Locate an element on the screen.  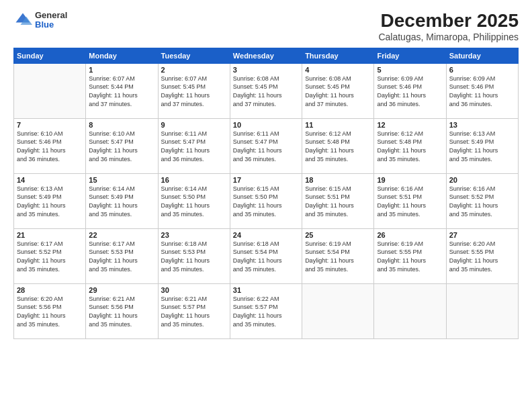
logo: General Blue is located at coordinates (40, 20).